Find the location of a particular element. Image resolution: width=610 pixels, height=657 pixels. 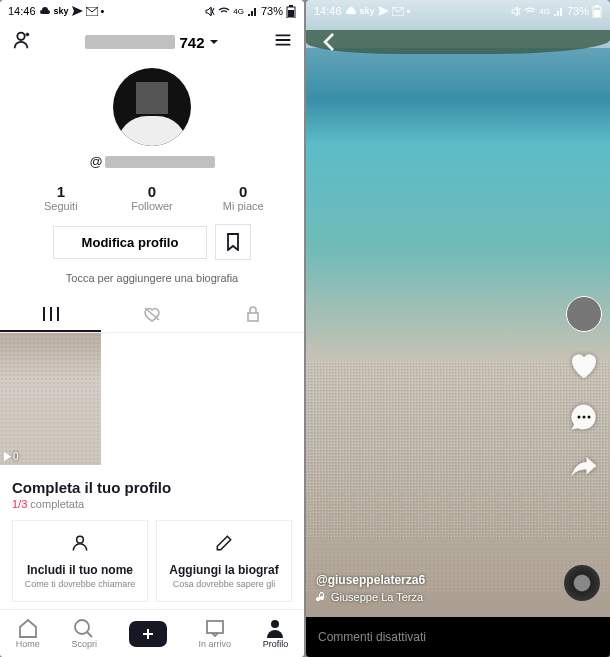

comment-bar: Commenti disattivati is located at coordinates (458, 637).